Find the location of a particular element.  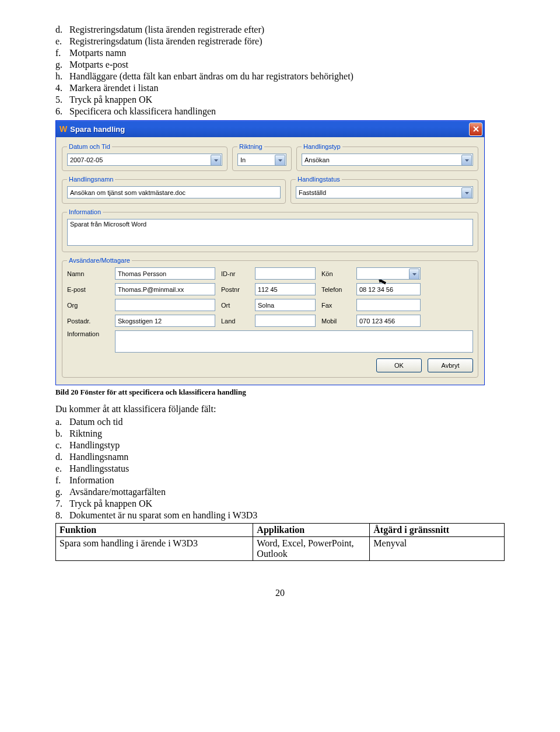

app-icon: W is located at coordinates (63, 129).